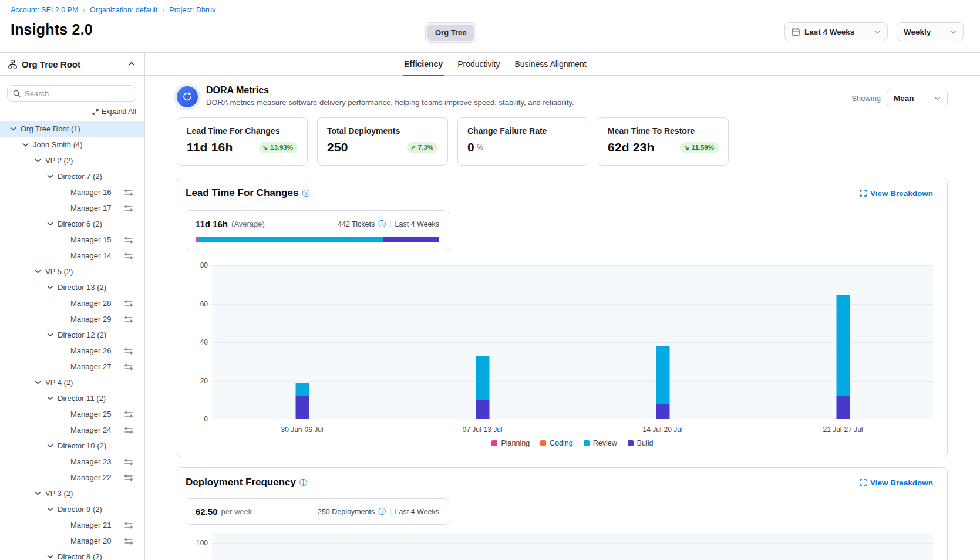 The image size is (980, 560). Describe the element at coordinates (479, 64) in the screenshot. I see `tab-productivity: Productivity` at that location.